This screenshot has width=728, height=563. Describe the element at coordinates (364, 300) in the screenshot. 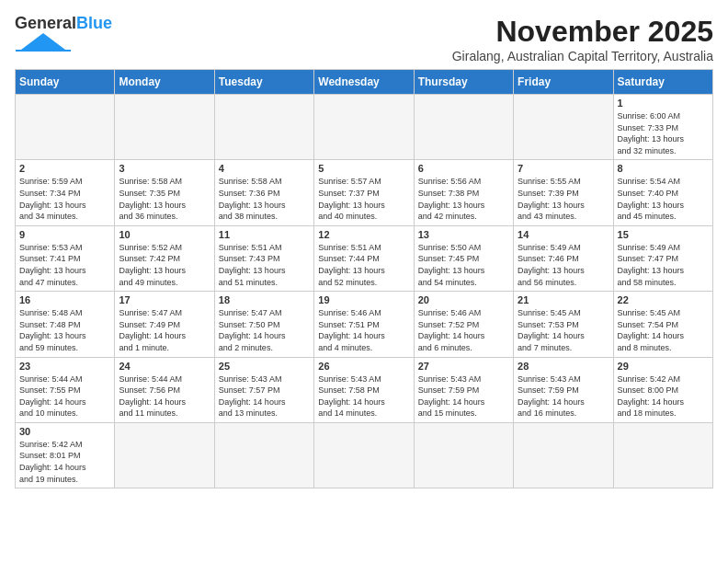

I see `day-number: 19` at that location.